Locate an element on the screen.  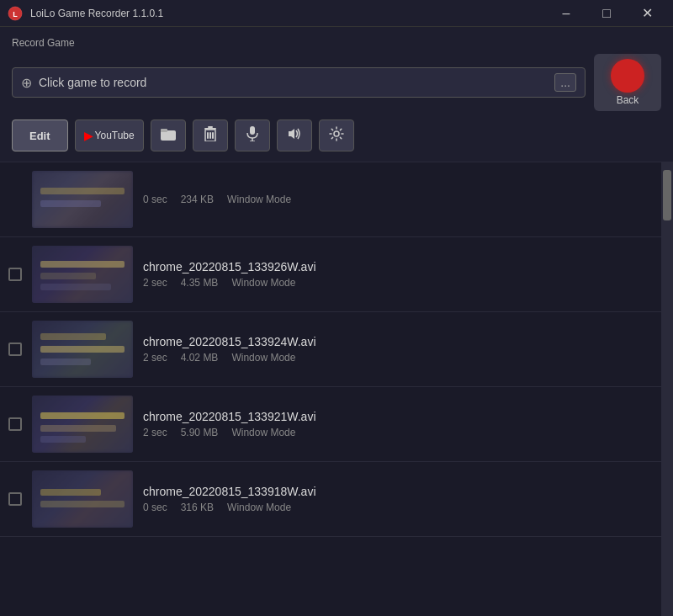
recording-meta: 0 sec 234 KB Window Mode is located at coordinates (398, 199).